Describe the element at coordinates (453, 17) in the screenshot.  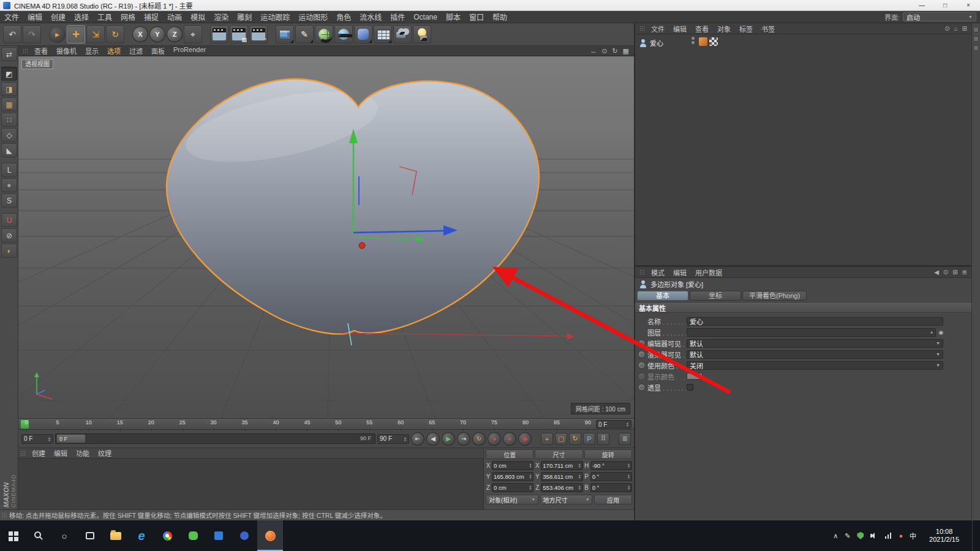
I see `menubar-item-17: 脚本` at that location.